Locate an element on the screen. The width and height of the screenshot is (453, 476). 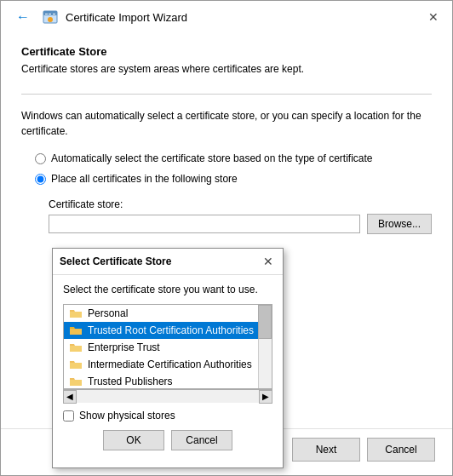
radio-auto-input is located at coordinates (41, 158).